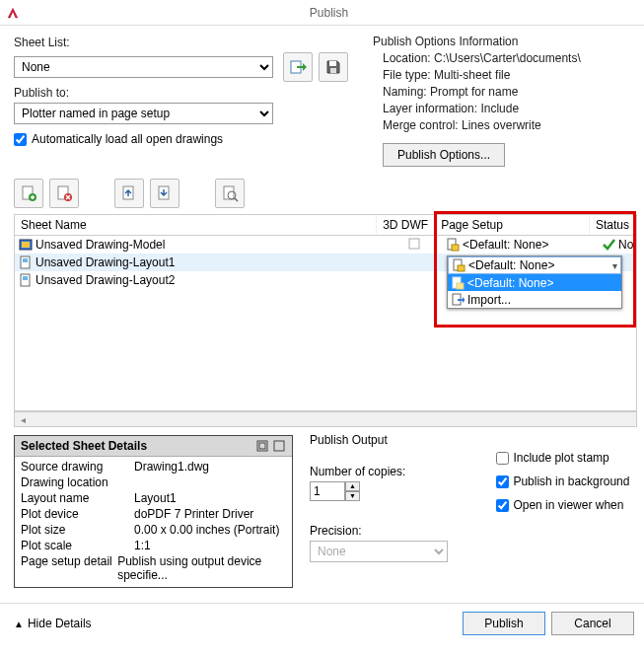 The height and width of the screenshot is (657, 644). What do you see at coordinates (509, 92) in the screenshot?
I see `info-naming: Naming: Prompt for name` at bounding box center [509, 92].